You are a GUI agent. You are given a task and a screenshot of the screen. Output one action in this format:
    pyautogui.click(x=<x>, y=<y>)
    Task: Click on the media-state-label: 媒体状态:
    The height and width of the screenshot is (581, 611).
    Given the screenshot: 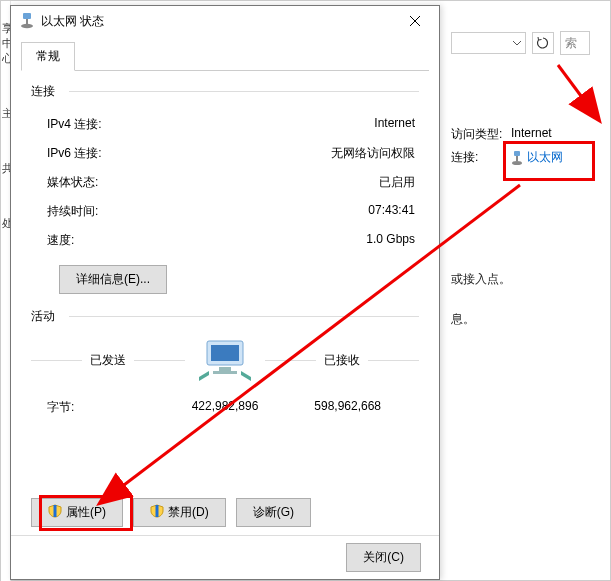 What is the action you would take?
    pyautogui.click(x=72, y=182)
    